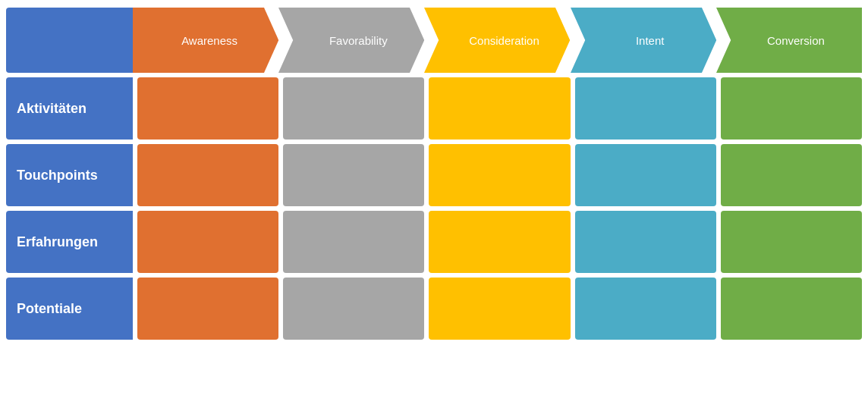 This screenshot has height=414, width=868. Describe the element at coordinates (70, 242) in the screenshot. I see `row-header-2: Erfahrungen` at that location.